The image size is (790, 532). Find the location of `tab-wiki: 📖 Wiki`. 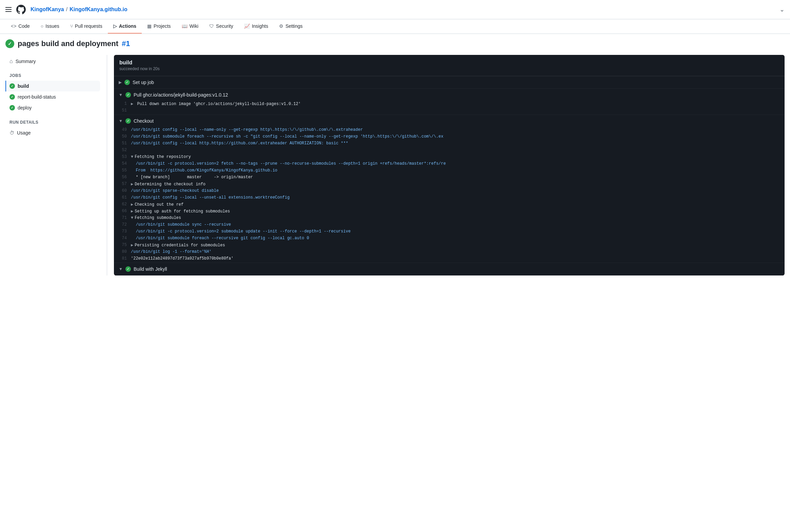

tab-wiki: 📖 Wiki is located at coordinates (190, 26).